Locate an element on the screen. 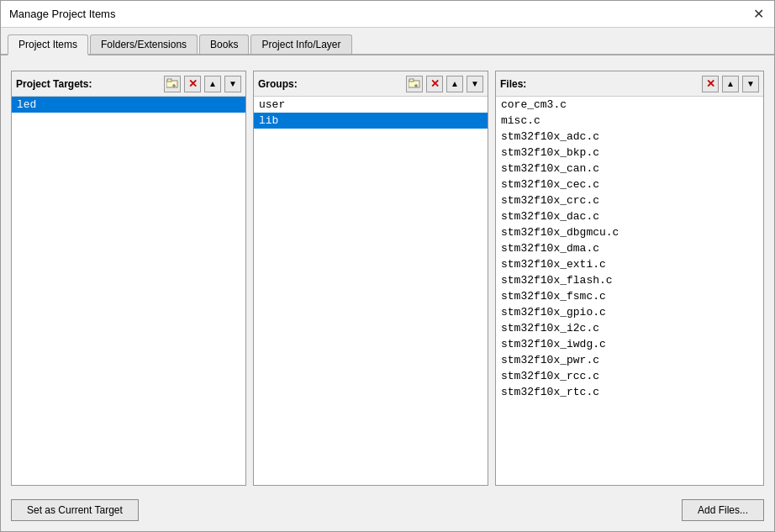 This screenshot has height=532, width=775. groups-title: Groups: is located at coordinates (330, 84).